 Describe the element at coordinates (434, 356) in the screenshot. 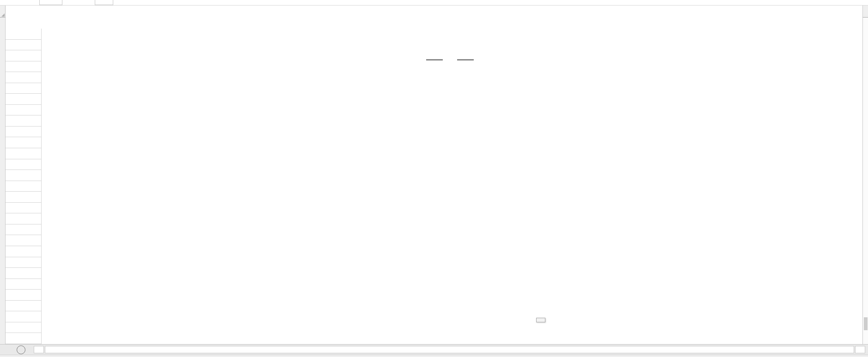

I see `status-bar` at that location.